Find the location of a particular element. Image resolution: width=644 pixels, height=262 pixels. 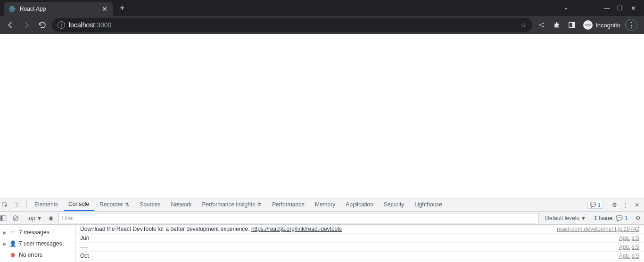

devtools-tab-performance-insights: Performance insights⚗ is located at coordinates (232, 205).